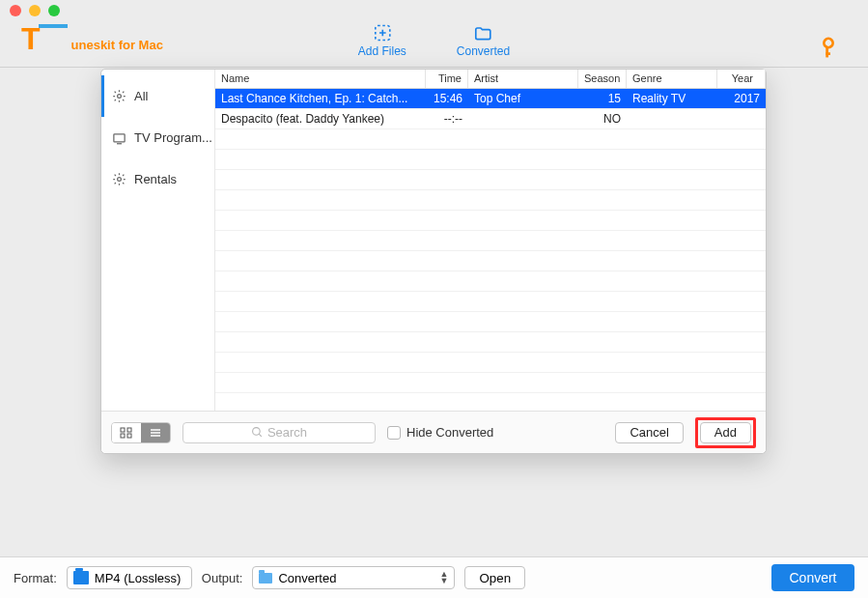 Image resolution: width=868 pixels, height=598 pixels. Describe the element at coordinates (649, 433) in the screenshot. I see `cancel-button: Cancel` at that location.